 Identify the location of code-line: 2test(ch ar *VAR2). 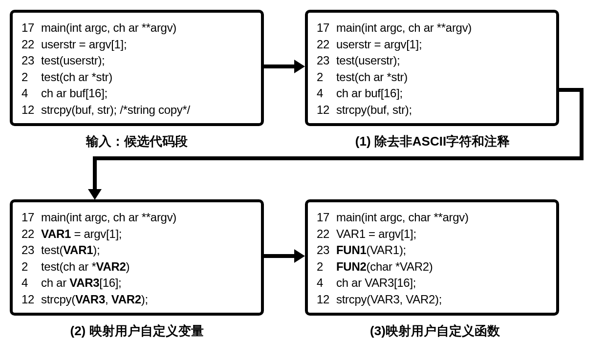
(137, 267).